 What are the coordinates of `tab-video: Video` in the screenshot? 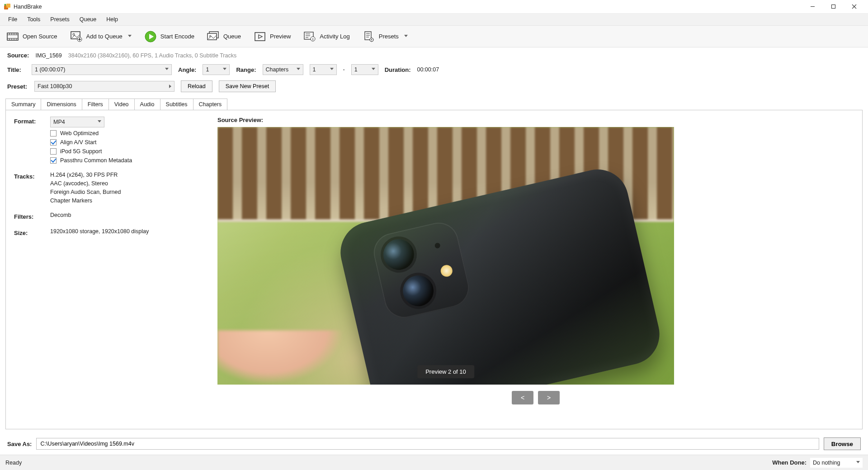 It's located at (122, 104).